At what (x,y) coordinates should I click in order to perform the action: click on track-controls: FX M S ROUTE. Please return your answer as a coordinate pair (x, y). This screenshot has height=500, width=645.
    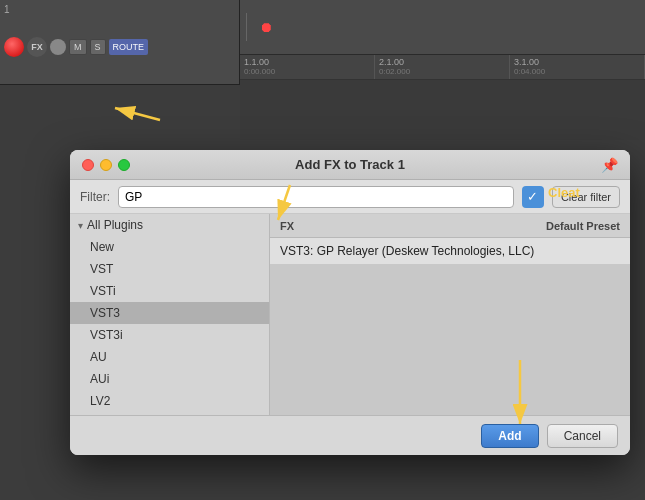
    Looking at the image, I should click on (76, 47).